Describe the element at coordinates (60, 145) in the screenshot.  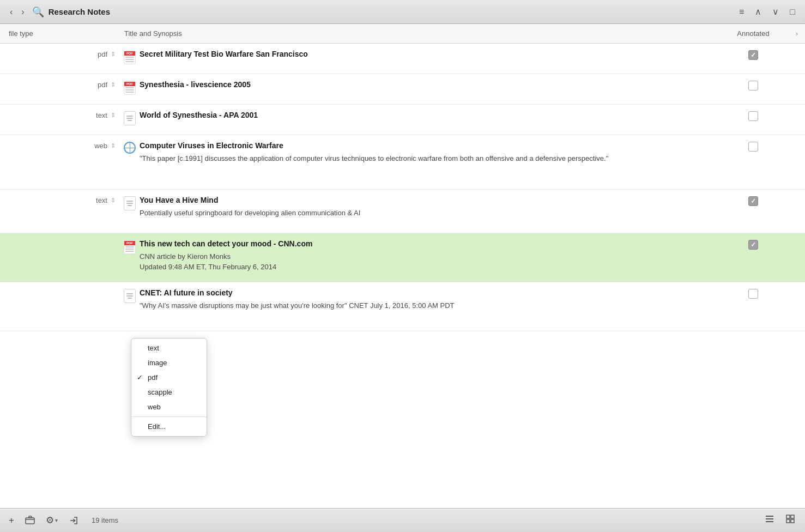
I see `row-file-type: web ⇕` at that location.